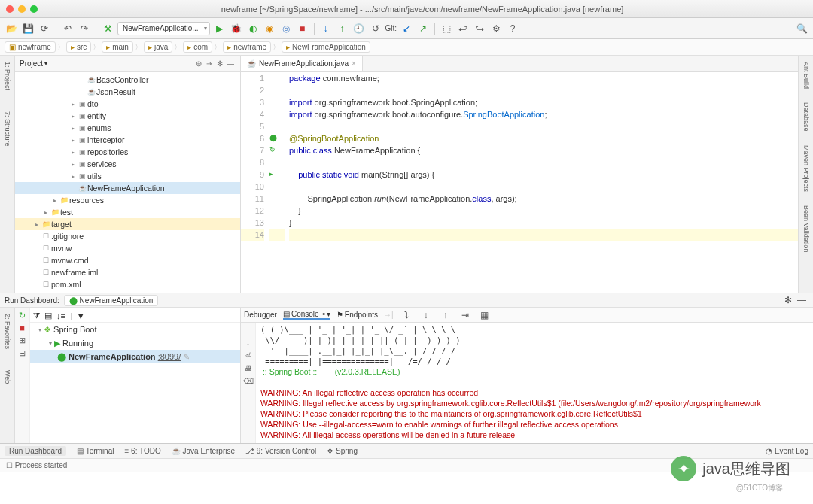  Describe the element at coordinates (128, 272) in the screenshot. I see `tree-node: ☐newframe.iml` at that location.